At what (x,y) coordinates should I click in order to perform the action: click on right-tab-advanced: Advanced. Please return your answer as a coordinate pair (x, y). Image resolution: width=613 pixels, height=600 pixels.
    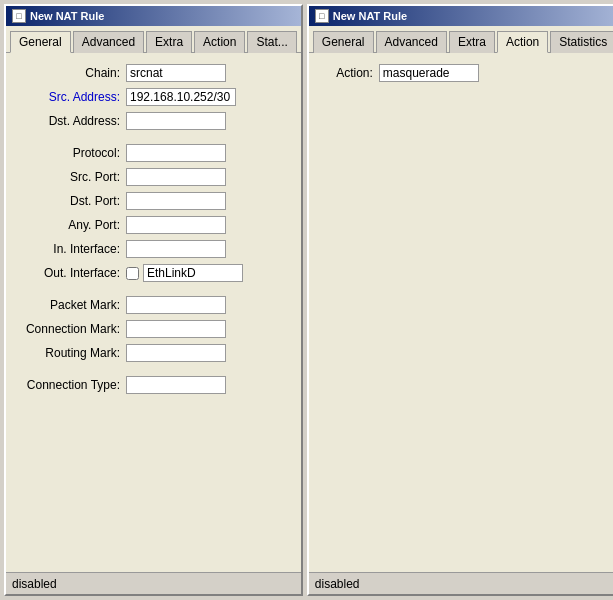
    Looking at the image, I should click on (412, 42).